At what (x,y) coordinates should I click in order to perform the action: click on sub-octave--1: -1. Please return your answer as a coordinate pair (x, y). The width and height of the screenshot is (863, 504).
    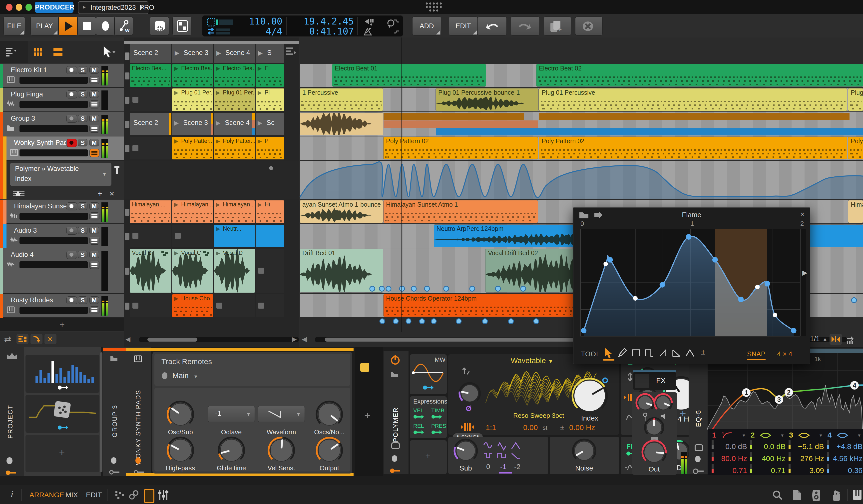
    Looking at the image, I should click on (503, 467).